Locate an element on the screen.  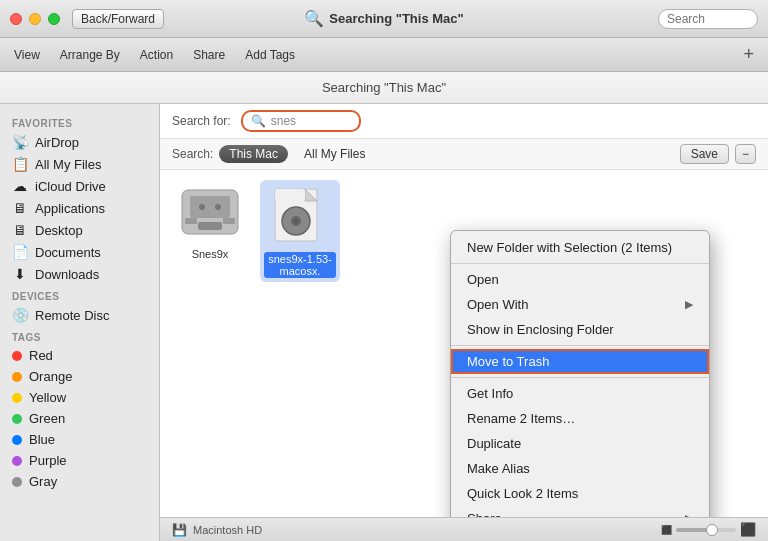
sidebar-item-all-my-files: 📋 All My Files is located at coordinates (80, 164).